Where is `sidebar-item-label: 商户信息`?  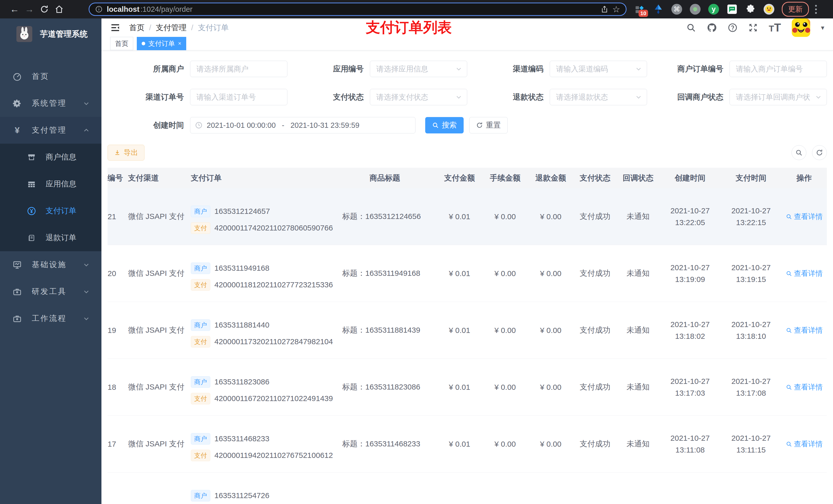
sidebar-item-label: 商户信息 is located at coordinates (61, 157).